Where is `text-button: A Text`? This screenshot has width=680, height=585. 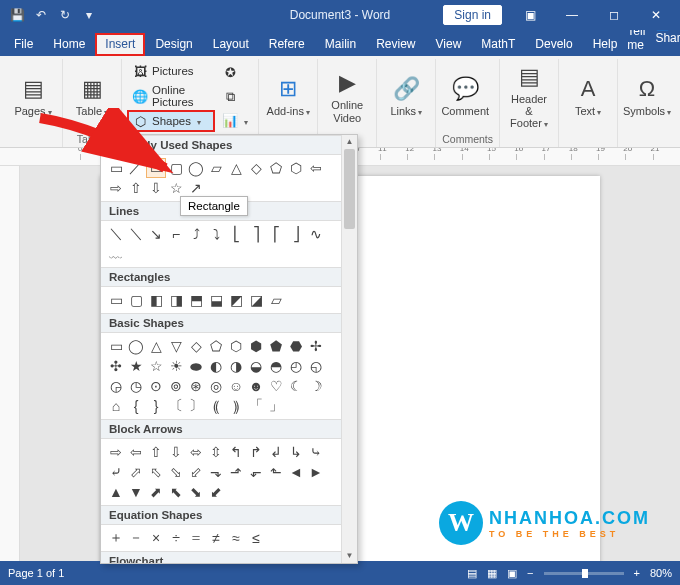 text-button: A Text is located at coordinates (588, 96).